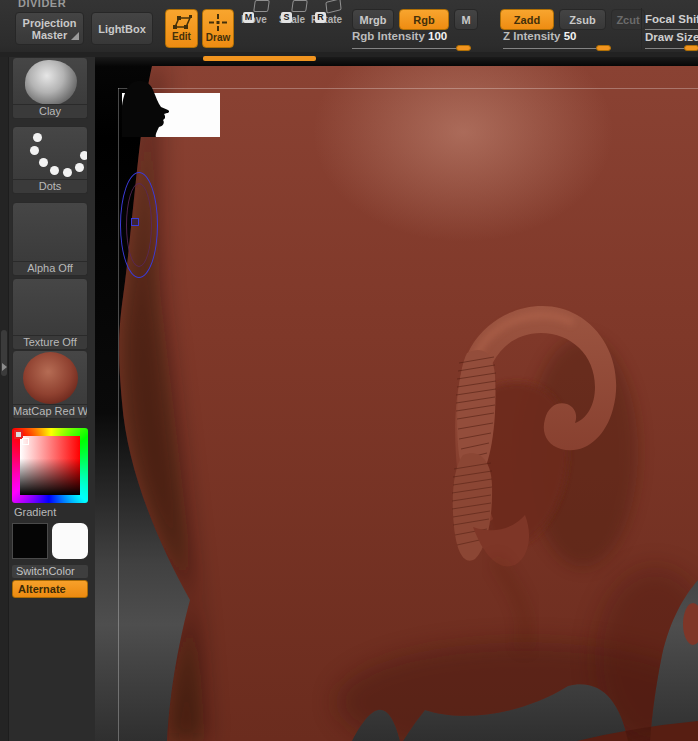 The height and width of the screenshot is (741, 698). Describe the element at coordinates (4, 367) in the screenshot. I see `tray-collapse-arrow-icon` at that location.